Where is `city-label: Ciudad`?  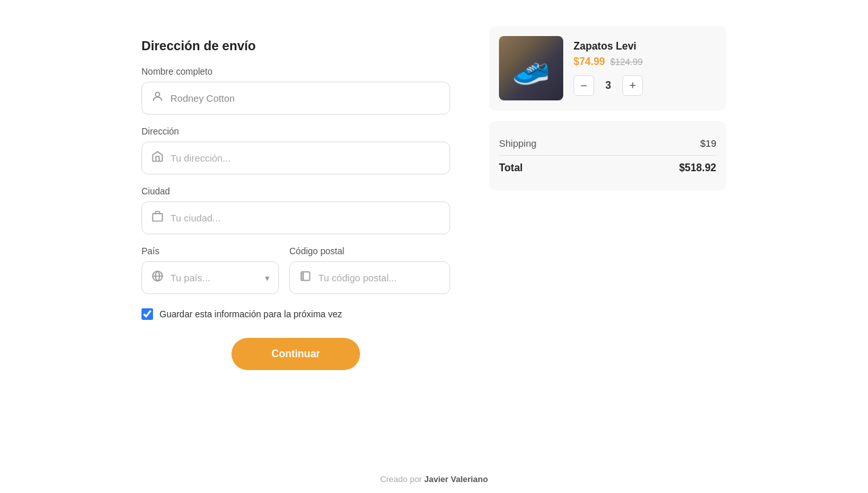 city-label: Ciudad is located at coordinates (296, 191).